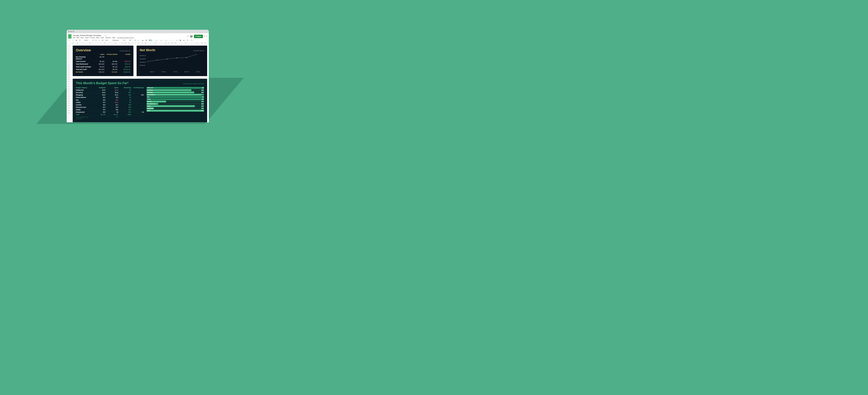  What do you see at coordinates (166, 40) in the screenshot?
I see `text-wrap-button` at bounding box center [166, 40].